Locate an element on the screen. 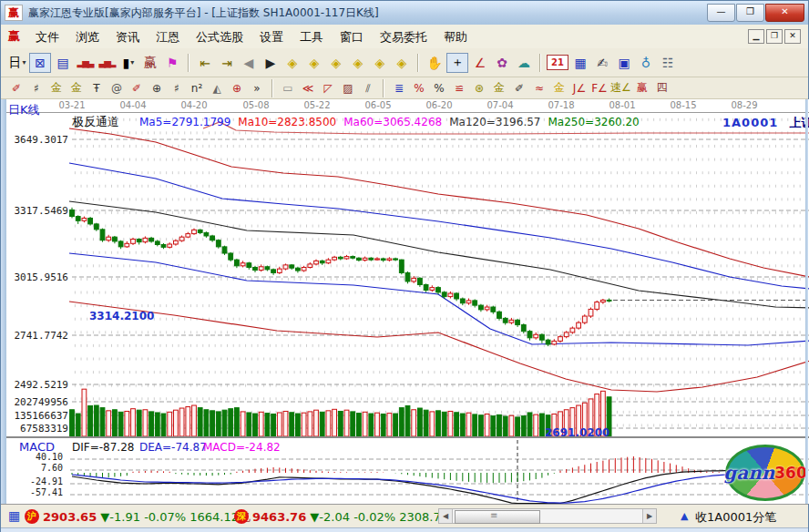  gold-angle-icon: 金 is located at coordinates (559, 87).